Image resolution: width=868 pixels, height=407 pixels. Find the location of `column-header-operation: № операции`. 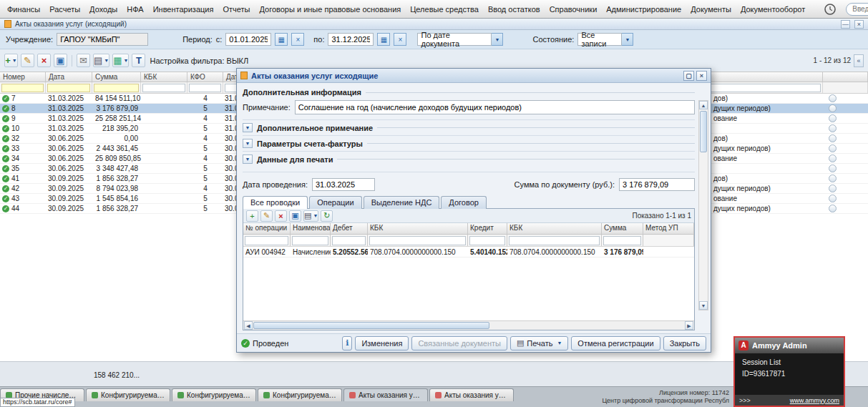

column-header-operation: № операции is located at coordinates (267, 229).